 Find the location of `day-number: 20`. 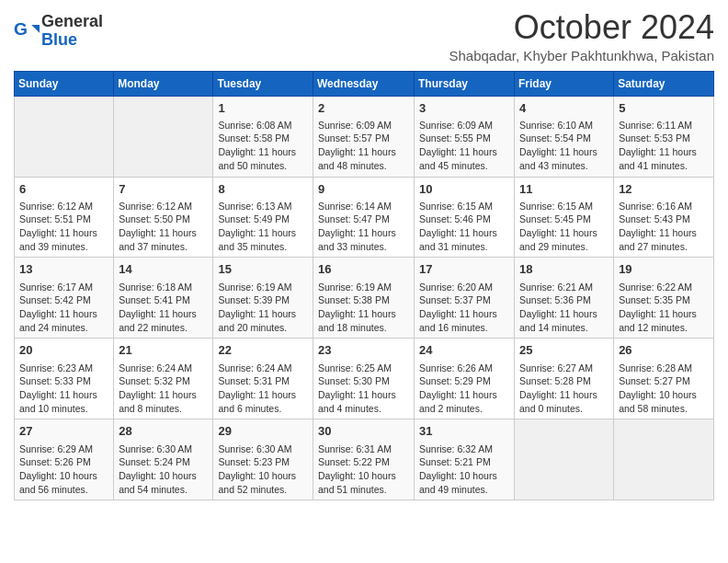

day-number: 20 is located at coordinates (64, 350).